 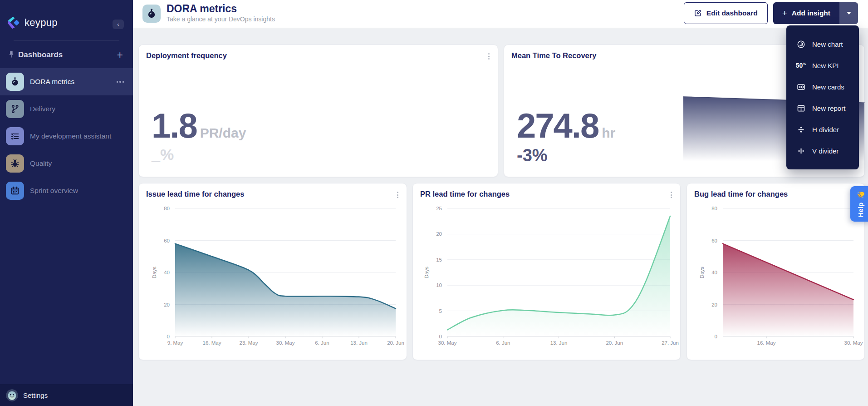 I want to click on svg-text: 10, so click(x=439, y=285).